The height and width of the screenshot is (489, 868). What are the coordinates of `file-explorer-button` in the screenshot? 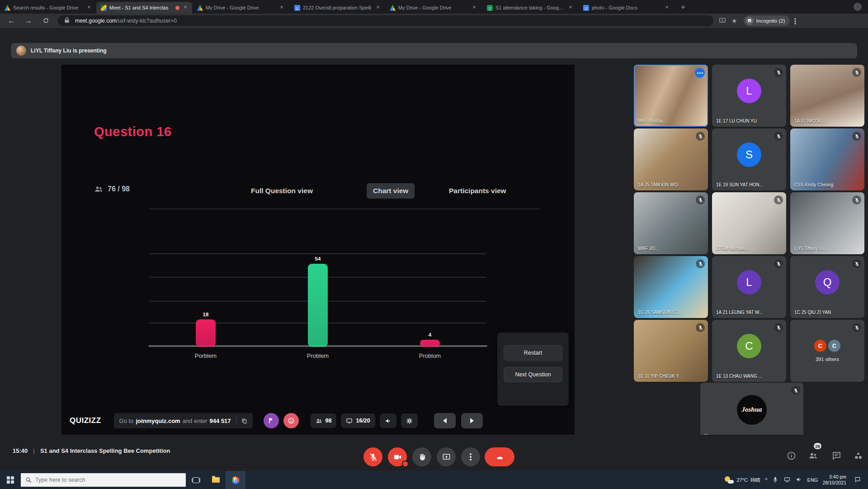 It's located at (216, 480).